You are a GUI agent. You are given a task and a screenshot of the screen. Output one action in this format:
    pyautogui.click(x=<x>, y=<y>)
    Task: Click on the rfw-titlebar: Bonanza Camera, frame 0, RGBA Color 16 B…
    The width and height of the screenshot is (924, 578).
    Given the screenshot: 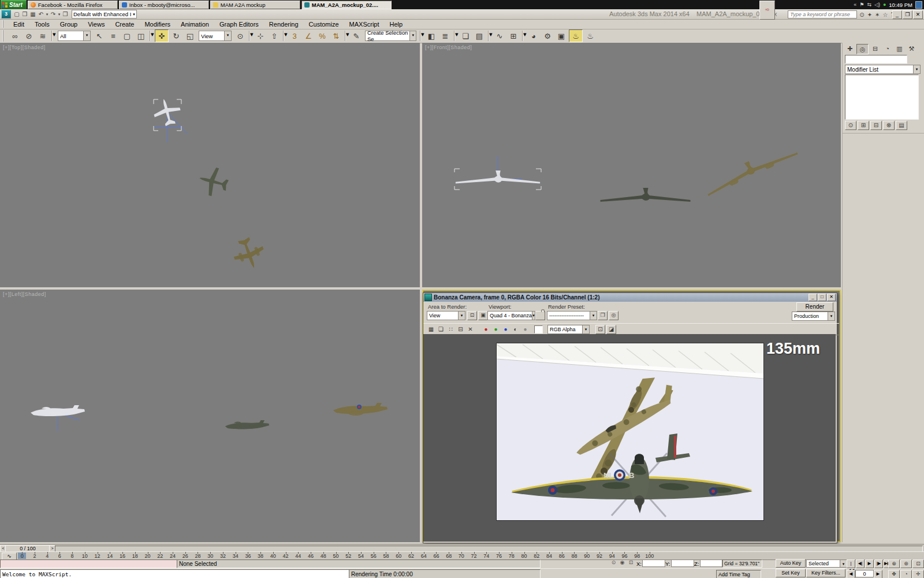 What is the action you would take?
    pyautogui.click(x=630, y=297)
    